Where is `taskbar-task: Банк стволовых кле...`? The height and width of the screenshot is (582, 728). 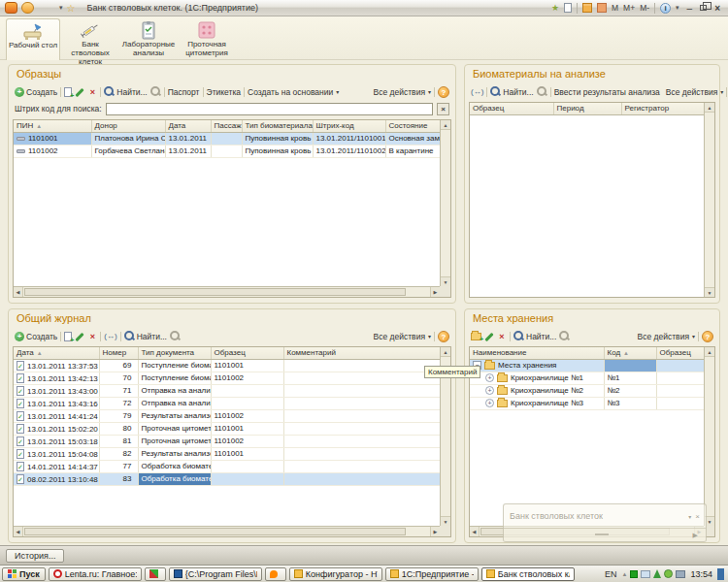
taskbar-task: Банк стволовых кле... is located at coordinates (528, 574).